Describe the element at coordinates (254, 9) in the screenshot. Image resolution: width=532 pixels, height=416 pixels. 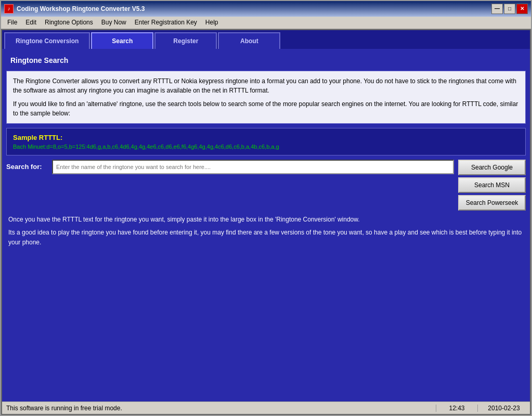
I see `window-title: Coding Workshop Ringtone Converter V5.3` at that location.